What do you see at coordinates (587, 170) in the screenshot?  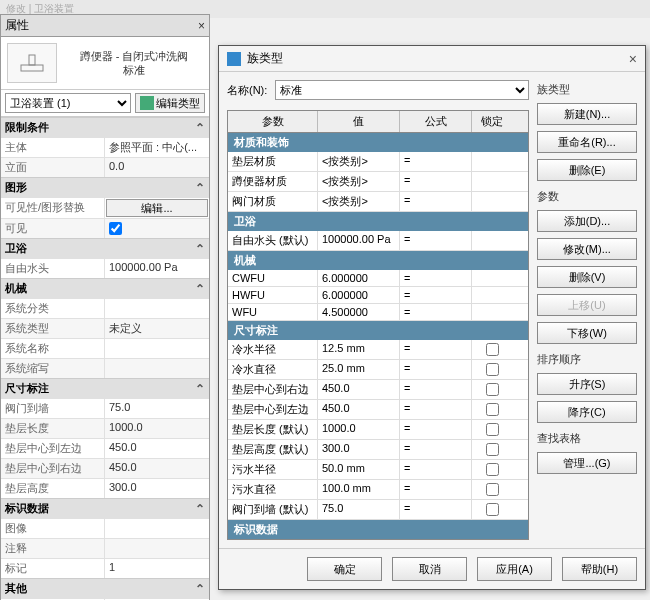 I see `delete-type-button: 删除(E)` at bounding box center [587, 170].